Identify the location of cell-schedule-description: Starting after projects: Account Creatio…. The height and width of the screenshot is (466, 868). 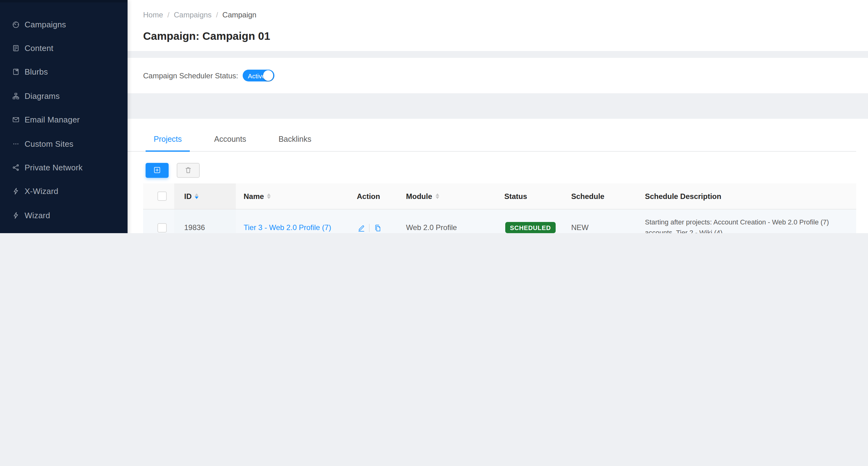
(747, 225).